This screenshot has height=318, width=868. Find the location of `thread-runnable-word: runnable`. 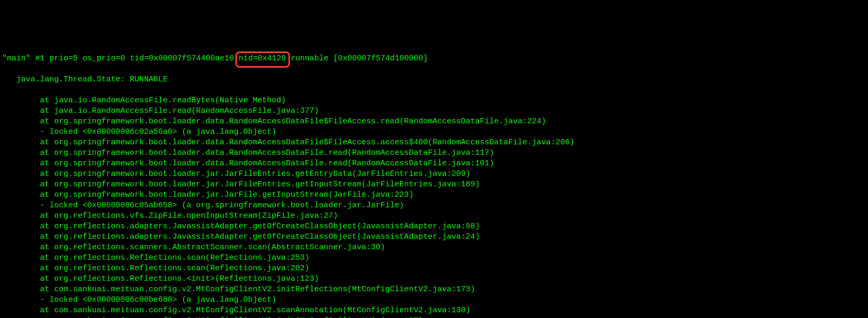

thread-runnable-word: runnable is located at coordinates (309, 59).